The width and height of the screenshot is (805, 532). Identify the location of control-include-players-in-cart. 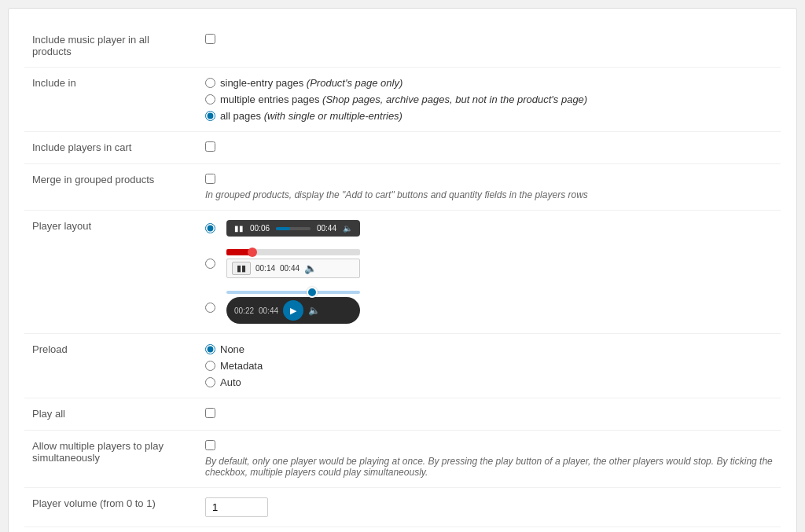
(489, 148).